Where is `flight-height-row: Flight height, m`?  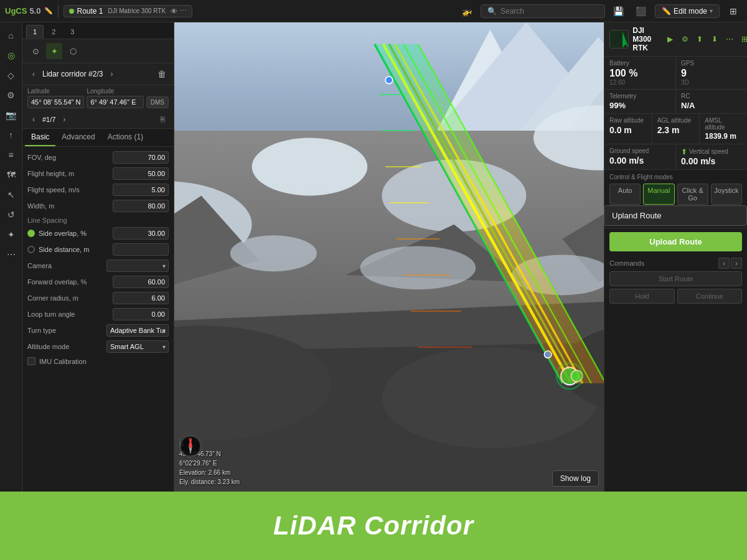
flight-height-row: Flight height, m is located at coordinates (98, 174).